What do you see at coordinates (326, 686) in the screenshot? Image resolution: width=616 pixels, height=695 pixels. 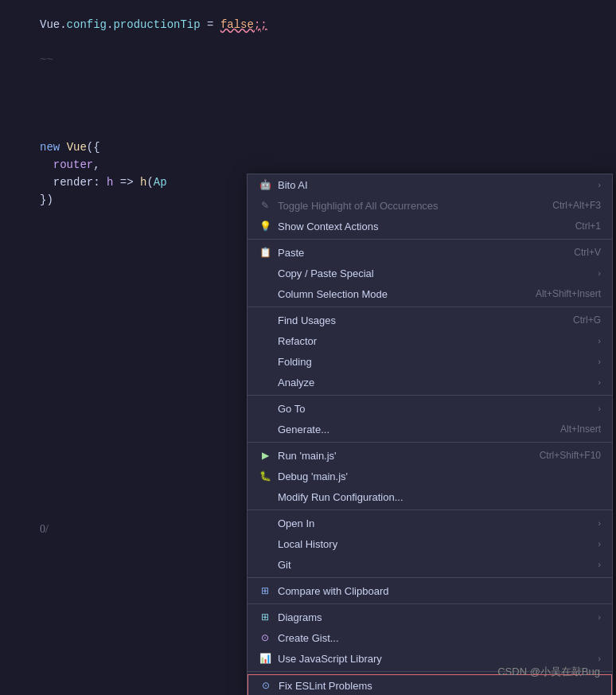 I see `fix-eslint-label: Fix ESLint Problems` at bounding box center [326, 686].